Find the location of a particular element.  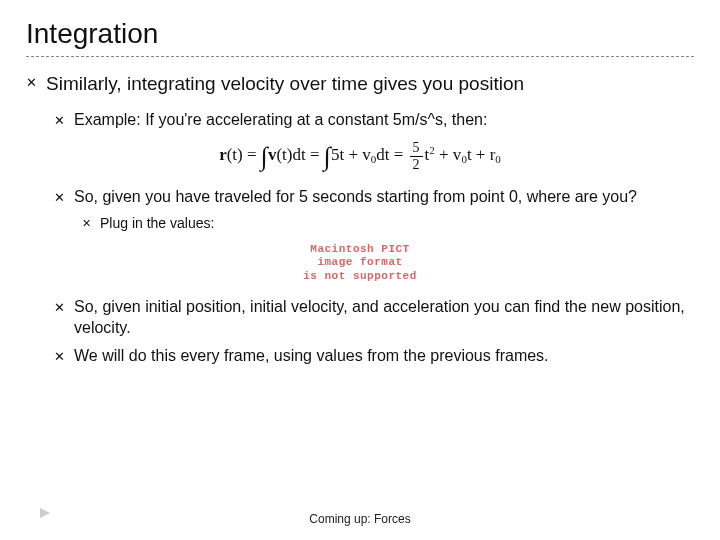

eq-int2: ∫ is located at coordinates (328, 156).